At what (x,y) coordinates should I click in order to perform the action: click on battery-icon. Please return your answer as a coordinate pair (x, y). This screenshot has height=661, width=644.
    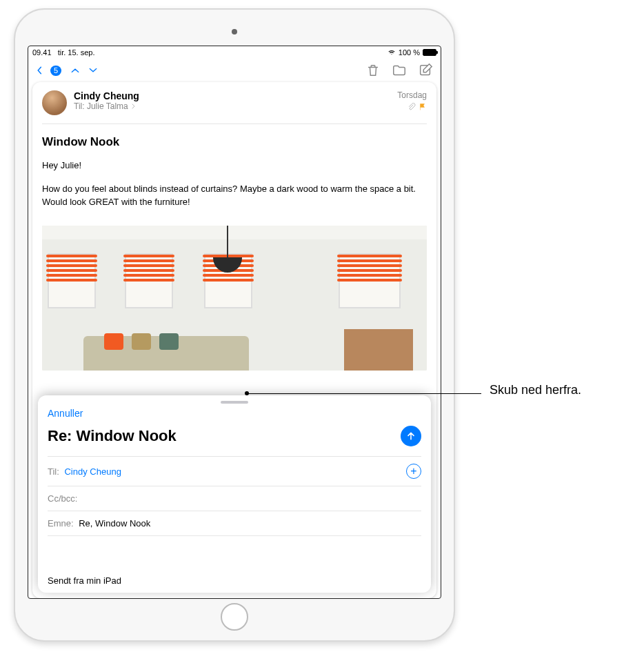
    Looking at the image, I should click on (430, 52).